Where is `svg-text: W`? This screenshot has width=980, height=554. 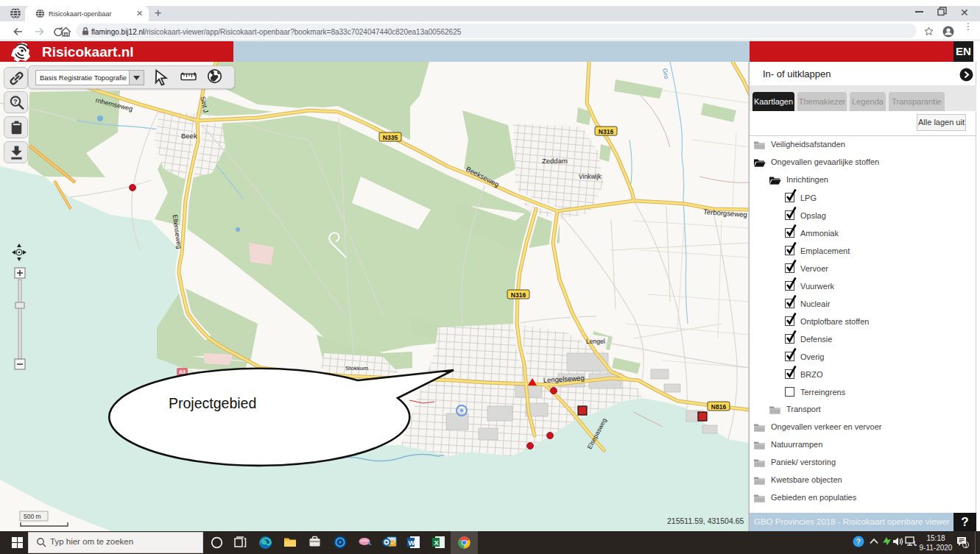 svg-text: W is located at coordinates (412, 543).